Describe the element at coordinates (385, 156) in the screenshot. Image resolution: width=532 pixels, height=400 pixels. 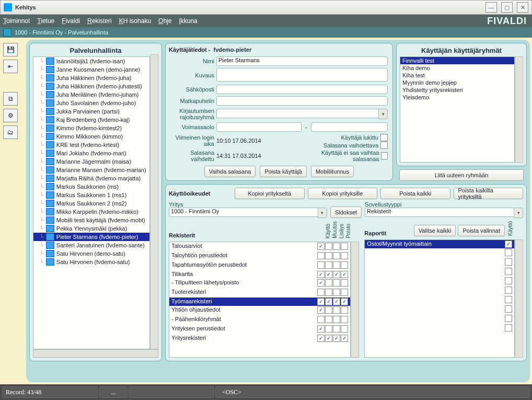
I see `flag-nopwself-check` at that location.